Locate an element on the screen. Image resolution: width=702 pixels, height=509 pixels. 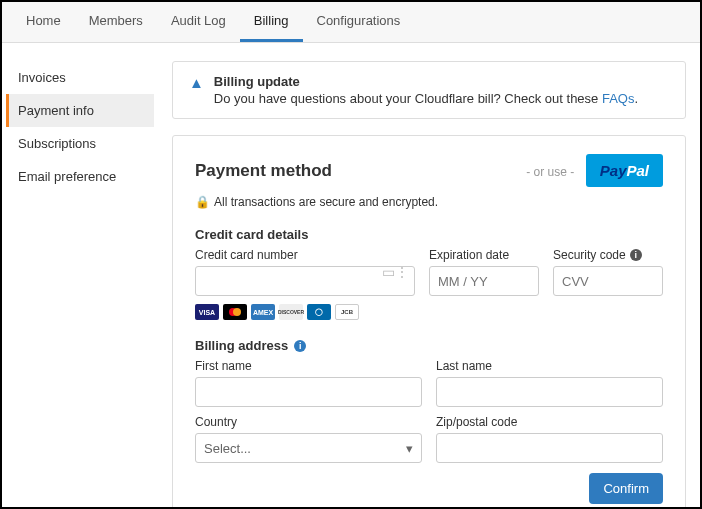
zip-input is located at coordinates (550, 448).